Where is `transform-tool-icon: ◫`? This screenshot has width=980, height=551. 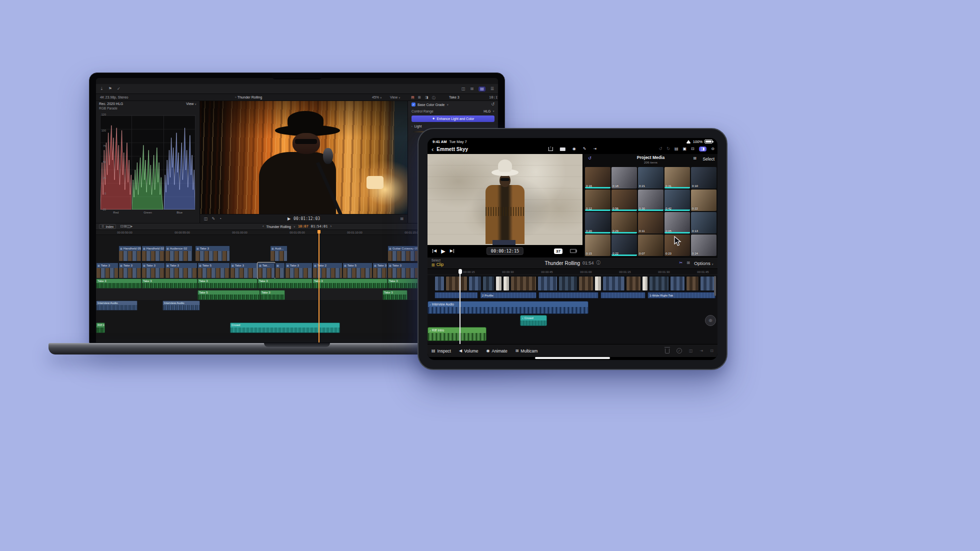 transform-tool-icon: ◫ is located at coordinates (206, 219).